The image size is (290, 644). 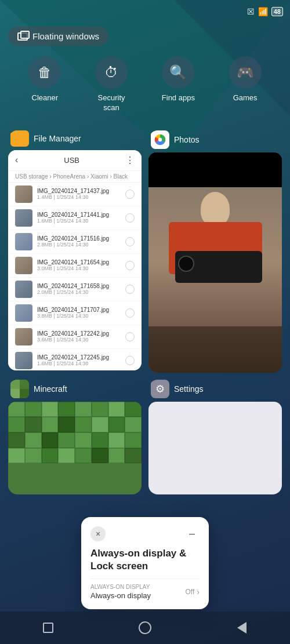 What do you see at coordinates (72, 160) in the screenshot?
I see `fm-title: USB` at bounding box center [72, 160].